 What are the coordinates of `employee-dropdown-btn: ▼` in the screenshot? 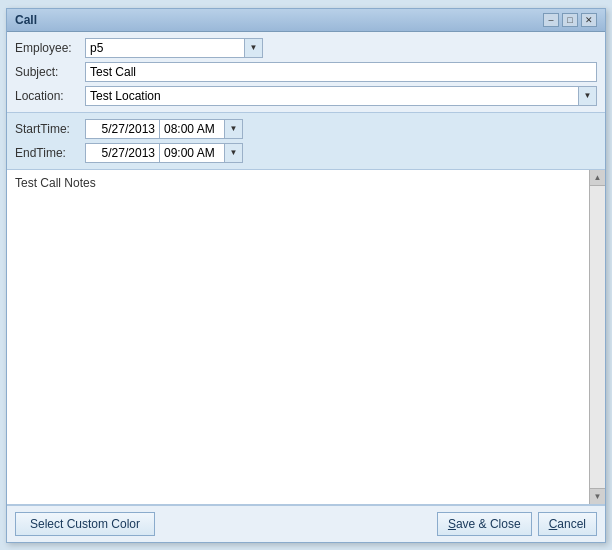 It's located at (254, 48).